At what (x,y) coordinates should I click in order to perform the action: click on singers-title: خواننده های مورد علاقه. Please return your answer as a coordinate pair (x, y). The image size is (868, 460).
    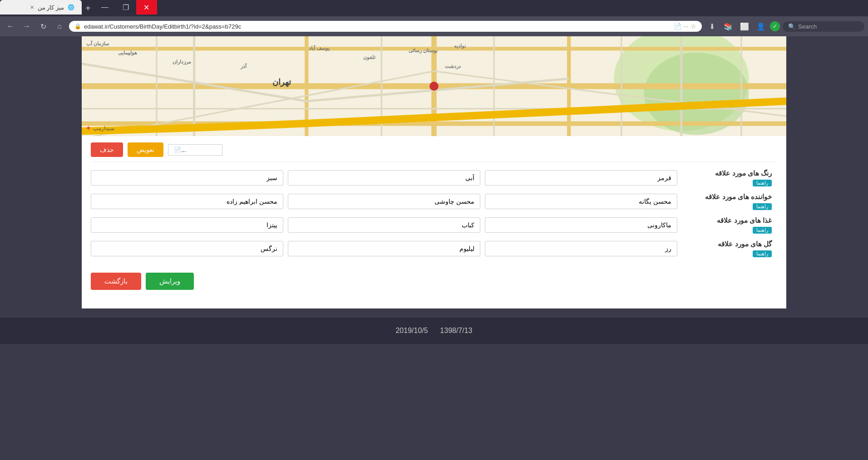
    Looking at the image, I should click on (725, 197).